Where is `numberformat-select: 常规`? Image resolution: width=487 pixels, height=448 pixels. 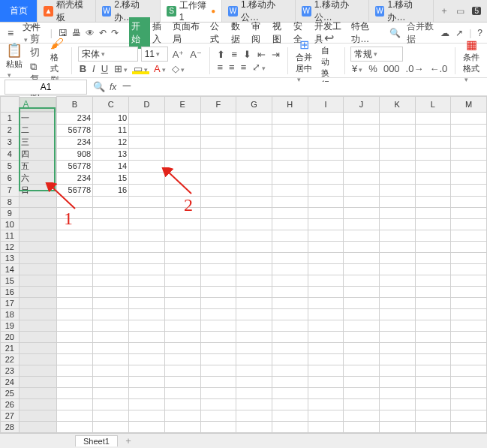 numberformat-select: 常规 is located at coordinates (377, 54).